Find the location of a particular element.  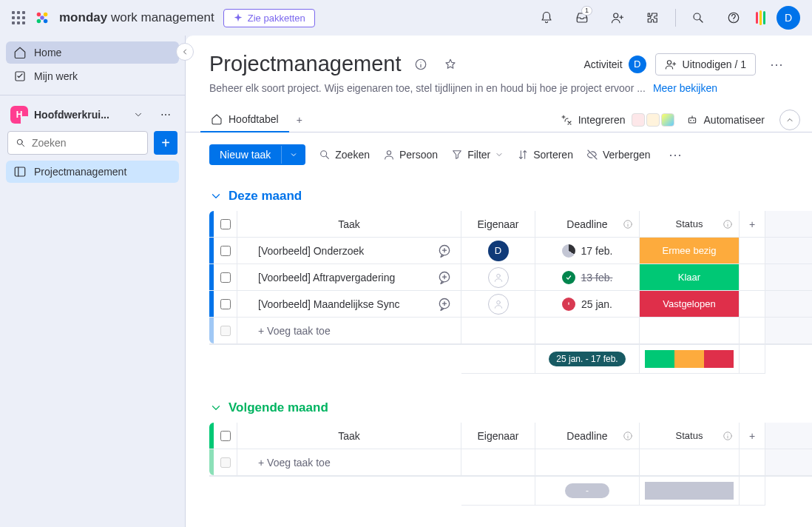

toolbar-more: ⋯ is located at coordinates (676, 155).